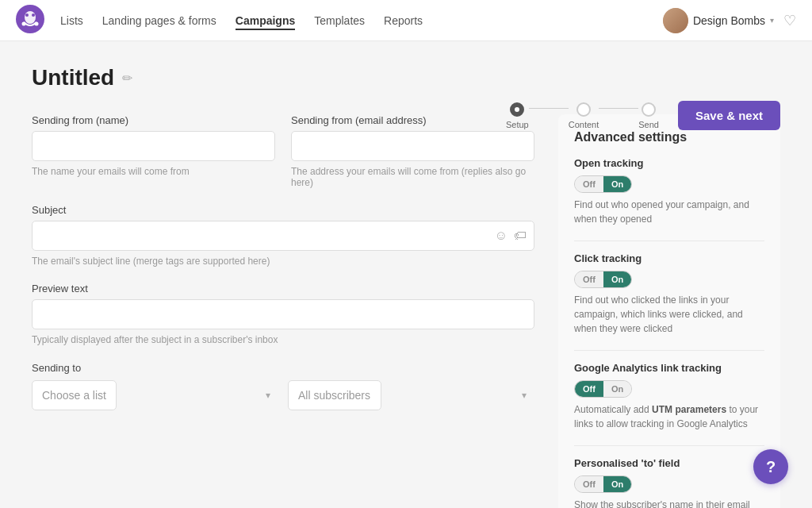  Describe the element at coordinates (38, 21) in the screenshot. I see `logo` at that location.